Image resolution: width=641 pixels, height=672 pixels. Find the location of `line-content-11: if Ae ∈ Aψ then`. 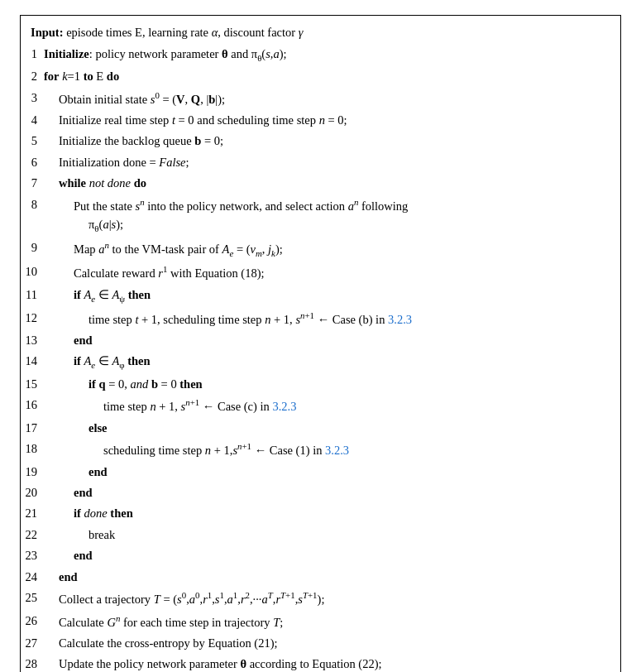

line-content-11: if Ae ∈ Aψ then is located at coordinates (332, 296).